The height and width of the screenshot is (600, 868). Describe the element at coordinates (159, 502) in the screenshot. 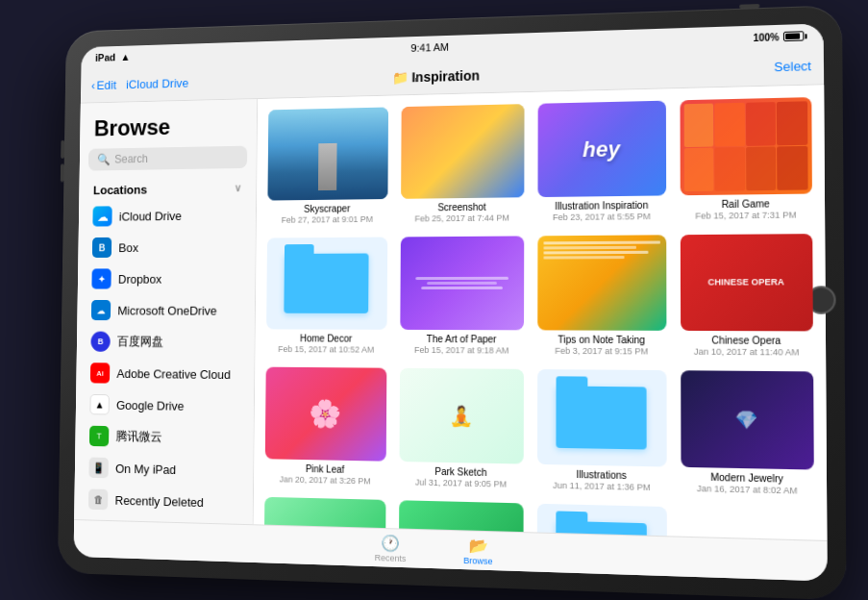

I see `trash-label: Recently Deleted` at that location.